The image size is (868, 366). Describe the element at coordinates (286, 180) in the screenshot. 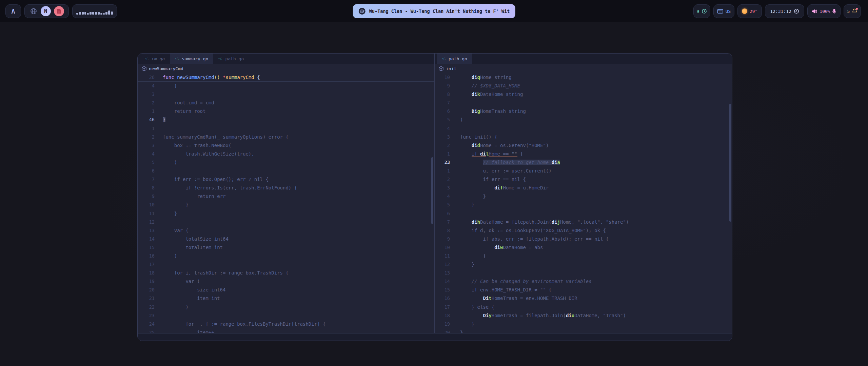

I see `code-line: 7 if err := box.Open(); err ≠ nil {` at that location.